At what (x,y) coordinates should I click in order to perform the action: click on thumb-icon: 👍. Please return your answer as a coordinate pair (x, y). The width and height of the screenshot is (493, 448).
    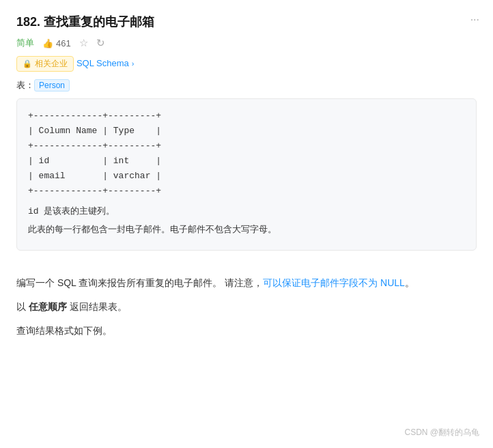
    Looking at the image, I should click on (48, 44).